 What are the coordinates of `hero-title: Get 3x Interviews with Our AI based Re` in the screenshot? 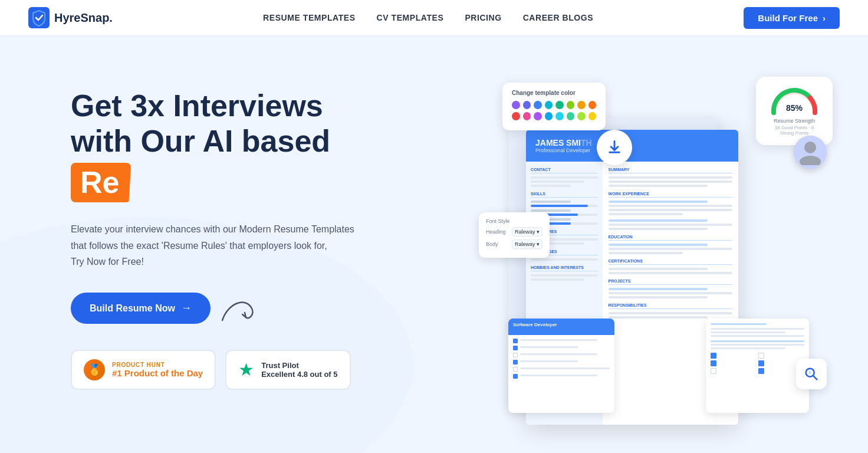 It's located at (218, 152).